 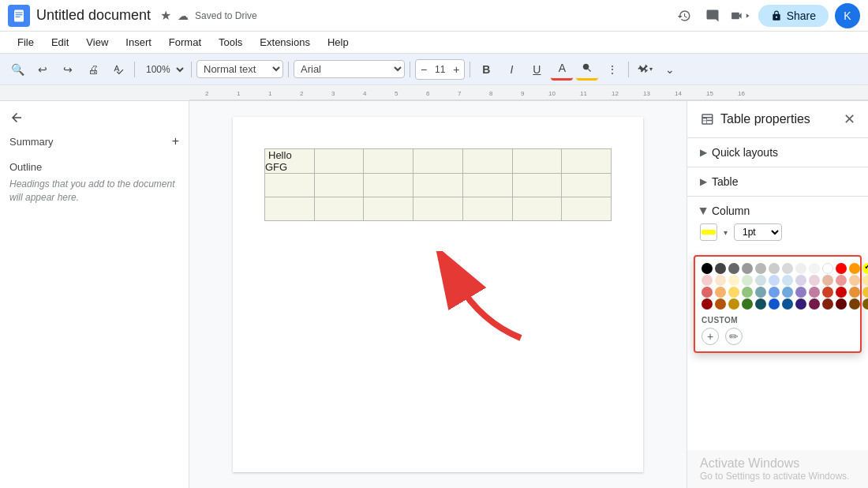 I want to click on column-section-header: ▶ Column, so click(x=778, y=211).